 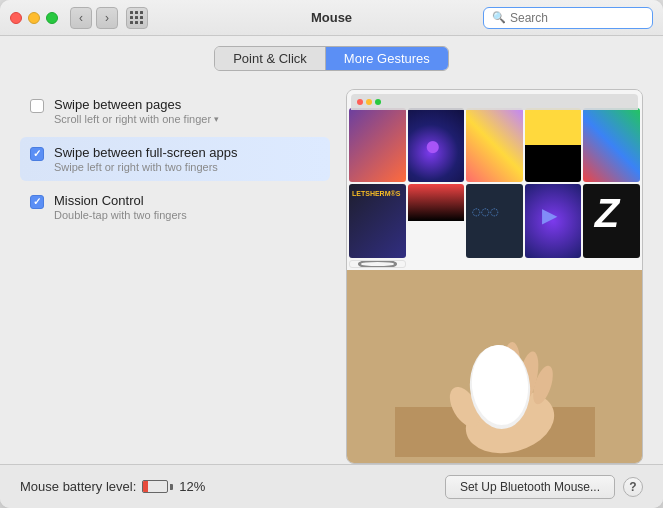 I want to click on search-input, so click(x=577, y=18).